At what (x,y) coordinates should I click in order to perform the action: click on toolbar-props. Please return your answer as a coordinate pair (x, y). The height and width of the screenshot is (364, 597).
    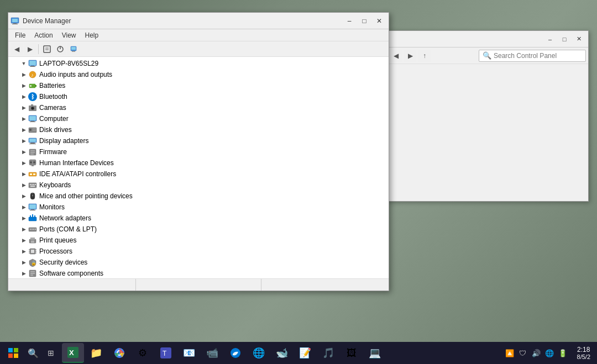
    Looking at the image, I should click on (47, 49).